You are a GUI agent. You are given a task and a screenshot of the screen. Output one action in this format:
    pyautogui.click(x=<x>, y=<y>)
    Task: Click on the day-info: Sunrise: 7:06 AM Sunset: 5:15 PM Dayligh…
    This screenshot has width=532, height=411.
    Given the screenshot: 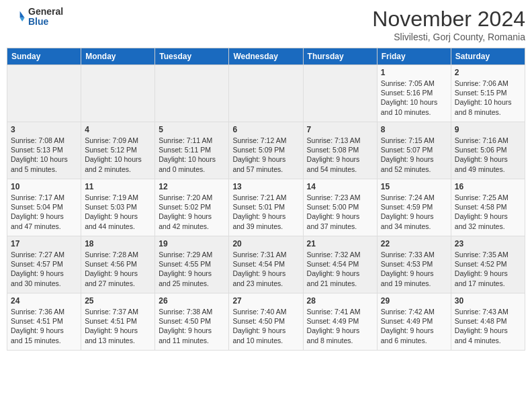 What is the action you would take?
    pyautogui.click(x=488, y=98)
    